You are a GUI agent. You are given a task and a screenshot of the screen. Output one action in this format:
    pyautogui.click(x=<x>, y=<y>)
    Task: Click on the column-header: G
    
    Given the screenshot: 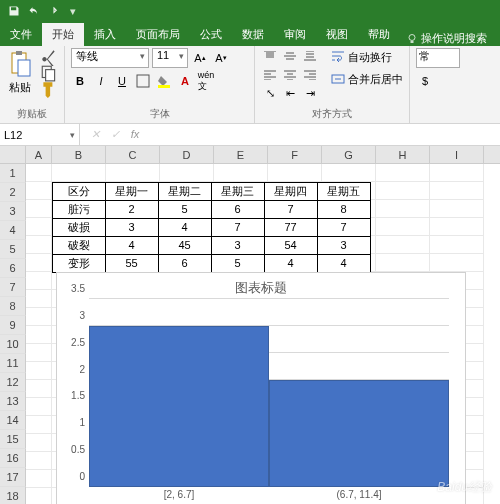 What is the action you would take?
    pyautogui.click(x=349, y=154)
    